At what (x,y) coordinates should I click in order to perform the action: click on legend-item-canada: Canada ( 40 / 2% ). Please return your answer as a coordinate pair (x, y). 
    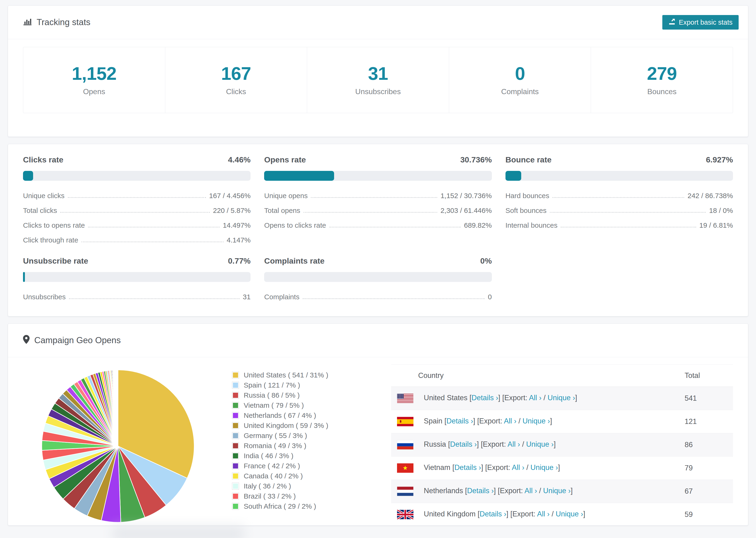
    Looking at the image, I should click on (293, 476).